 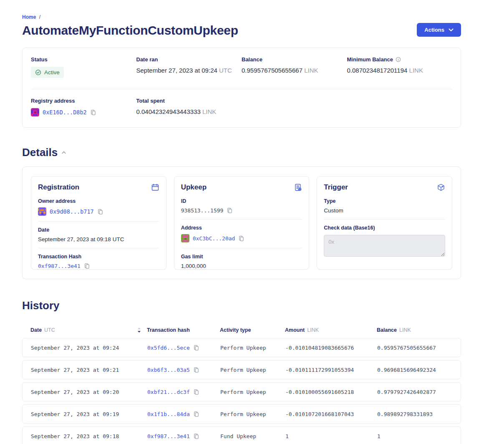 I want to click on registration-card: Registration Owner address 0x9d08...b717…, so click(x=98, y=223).